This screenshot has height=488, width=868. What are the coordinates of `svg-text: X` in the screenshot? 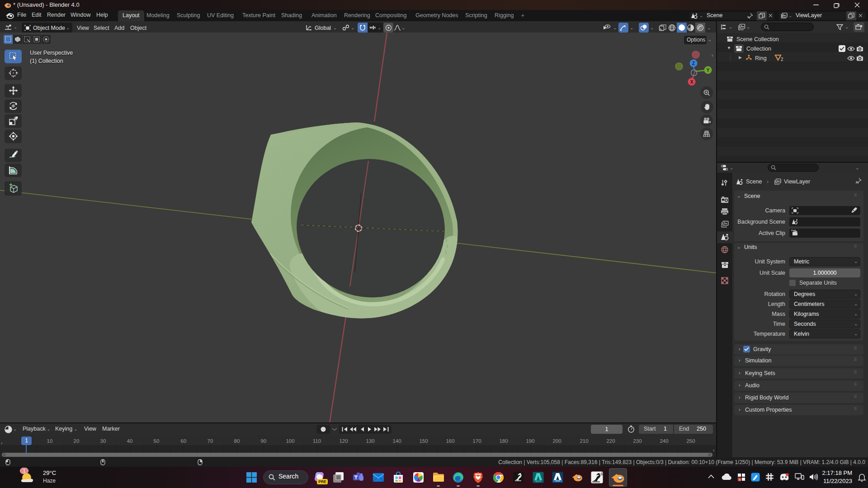 It's located at (692, 82).